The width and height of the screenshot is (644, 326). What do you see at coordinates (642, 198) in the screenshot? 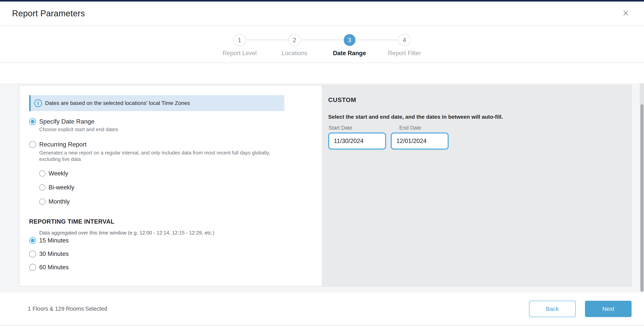
I see `scrollbar-thumb` at bounding box center [642, 198].